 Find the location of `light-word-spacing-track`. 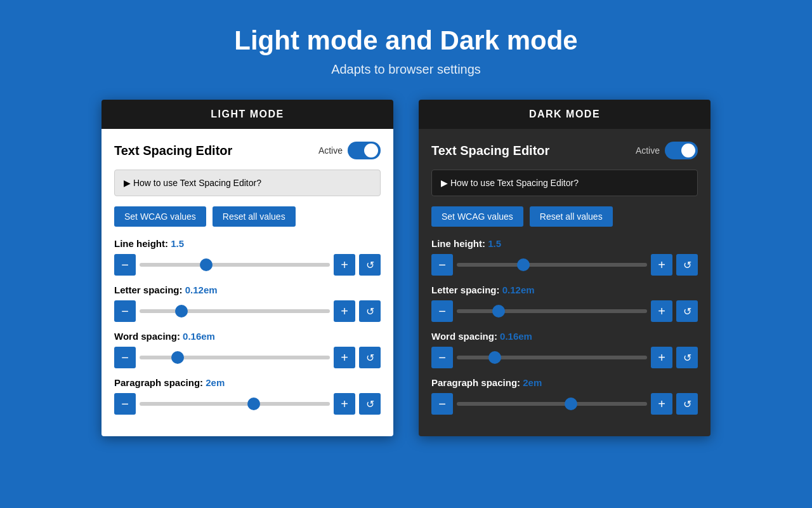

light-word-spacing-track is located at coordinates (235, 358).